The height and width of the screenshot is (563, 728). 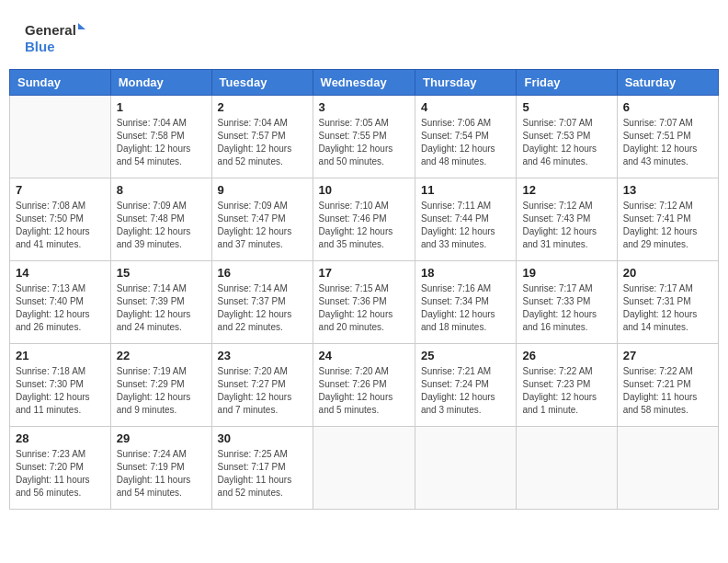 I want to click on calendar-cell: 13Sunrise: 7:12 AM Sunset: 7:41 PM Dayli…, so click(x=667, y=220).